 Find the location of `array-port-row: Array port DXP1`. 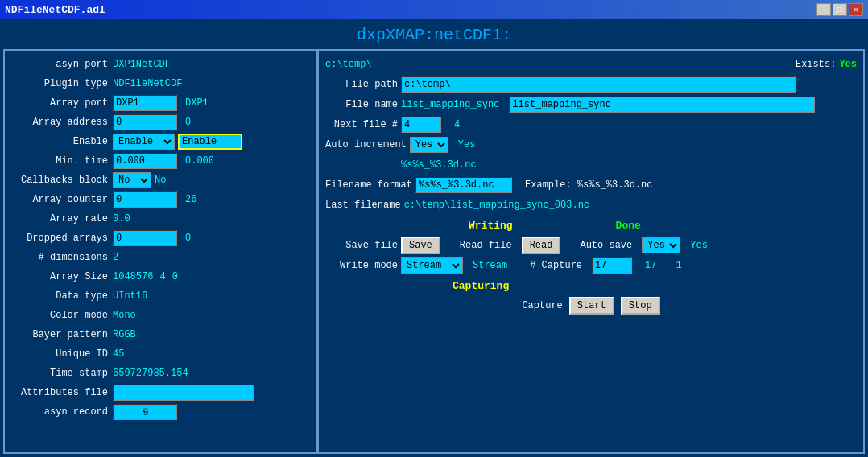

array-port-row: Array port DXP1 is located at coordinates (160, 103).